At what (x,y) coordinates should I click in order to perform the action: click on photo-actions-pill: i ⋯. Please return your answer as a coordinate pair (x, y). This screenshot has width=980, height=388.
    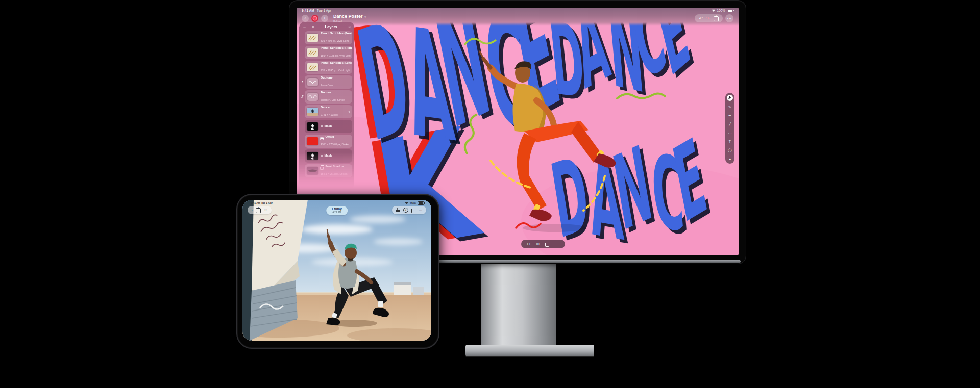
    Looking at the image, I should click on (409, 210).